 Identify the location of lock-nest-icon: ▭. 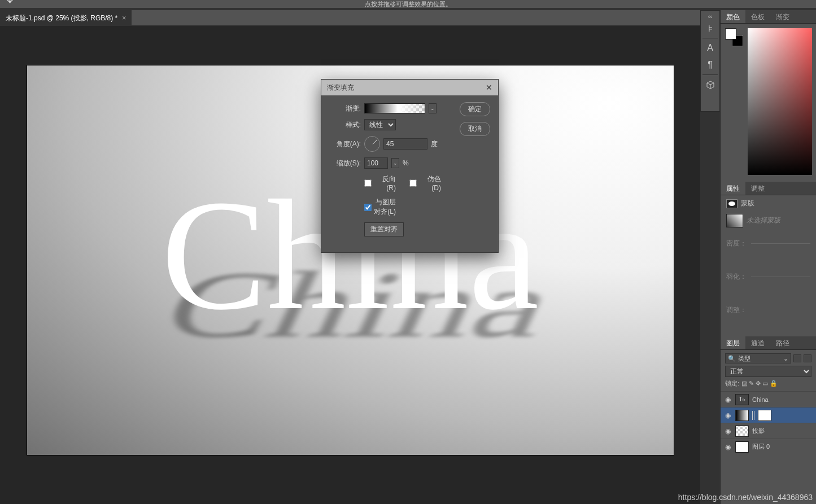
(765, 384).